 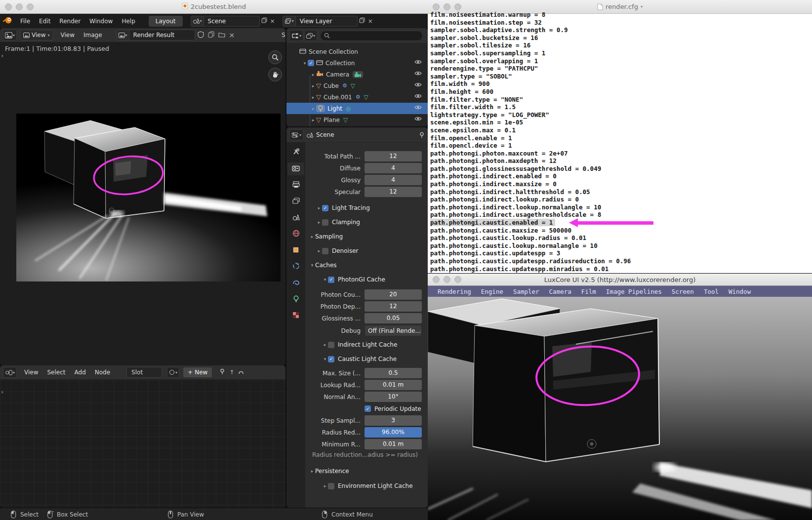 I want to click on close-image-icon: ×, so click(x=232, y=35).